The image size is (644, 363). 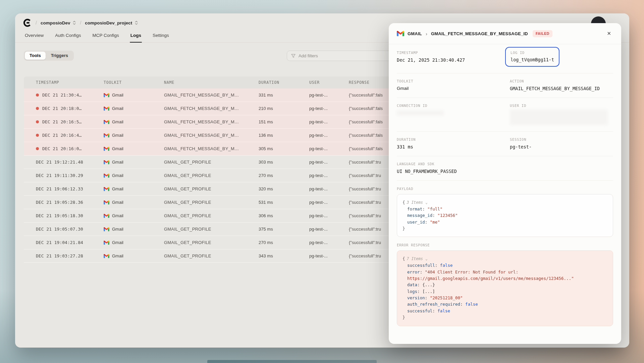 What do you see at coordinates (420, 215) in the screenshot?
I see `json-key: message_id` at bounding box center [420, 215].